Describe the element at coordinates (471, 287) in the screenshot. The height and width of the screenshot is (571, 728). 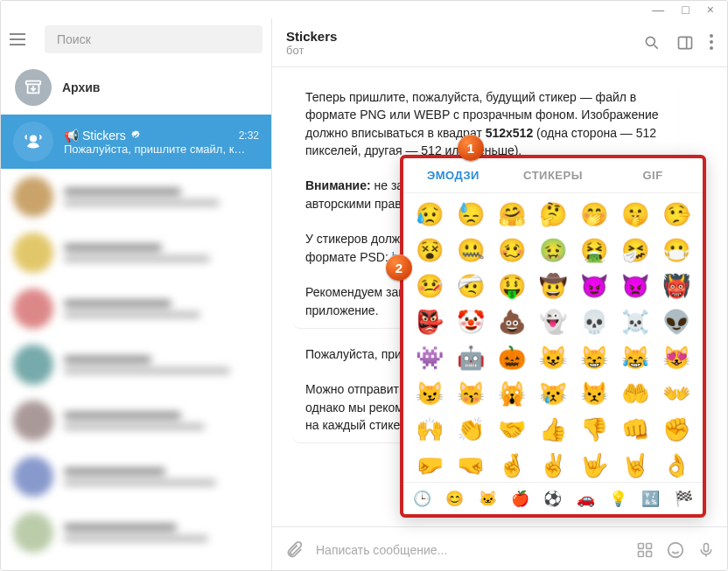
I see `emoji-item: 🤕` at that location.